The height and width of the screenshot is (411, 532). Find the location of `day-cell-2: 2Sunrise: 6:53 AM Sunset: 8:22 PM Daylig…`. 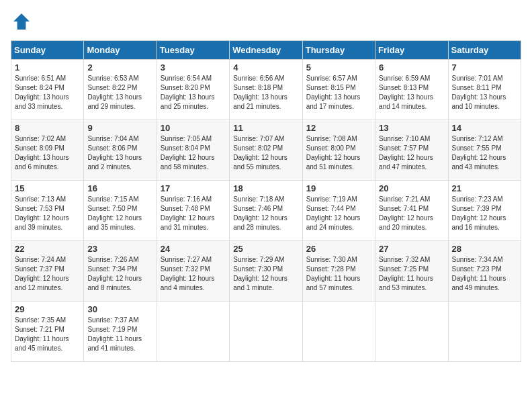

day-cell-2: 2Sunrise: 6:53 AM Sunset: 8:22 PM Daylig… is located at coordinates (120, 90).